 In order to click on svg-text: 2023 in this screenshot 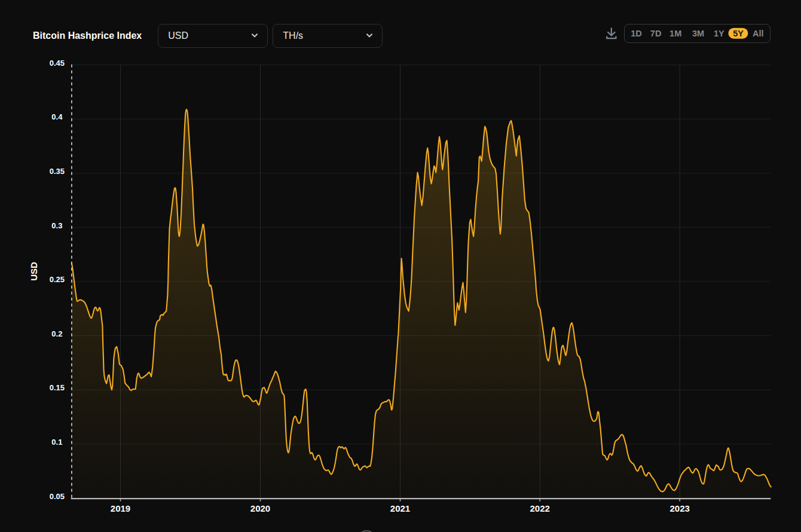, I will do `click(680, 508)`.